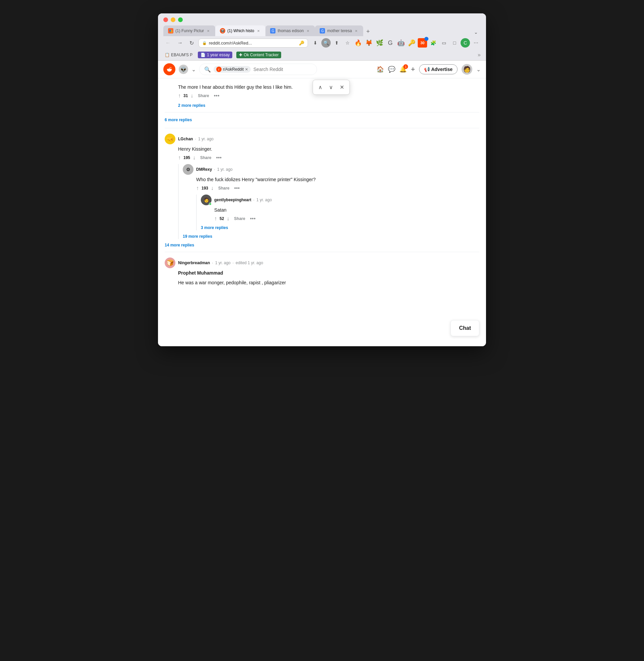  I want to click on download-icon: ⬇, so click(315, 43).